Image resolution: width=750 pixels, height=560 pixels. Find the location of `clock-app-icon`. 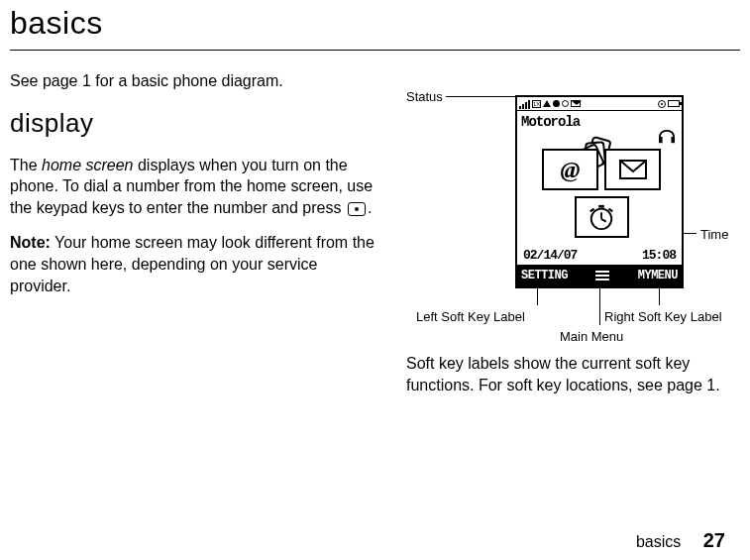

clock-app-icon is located at coordinates (602, 217).